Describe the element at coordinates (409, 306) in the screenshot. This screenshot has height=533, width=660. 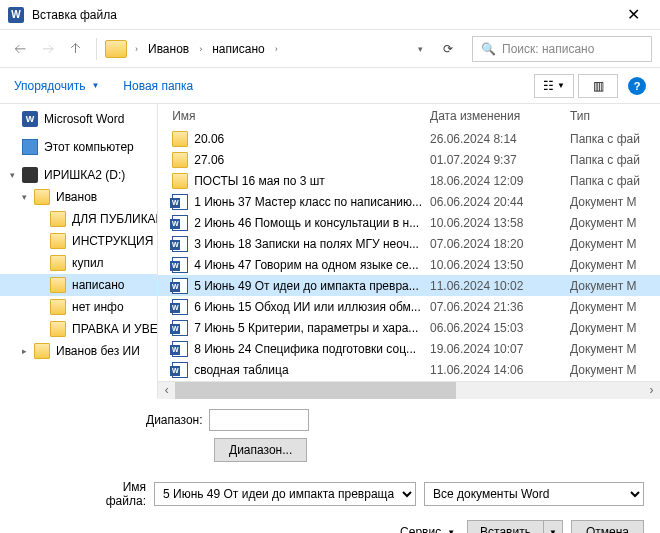
I see `file-row: 6 Июнь 15 Обход ИИ или иллюзия обм...07.…` at that location.